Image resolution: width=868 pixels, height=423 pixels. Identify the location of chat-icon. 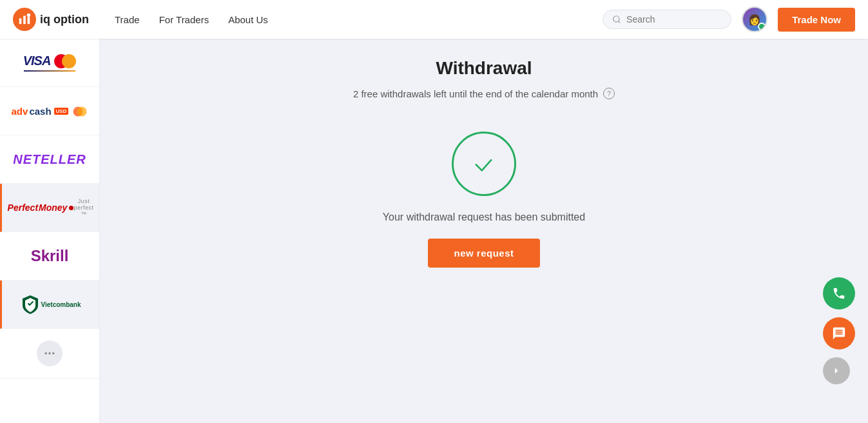
(839, 333).